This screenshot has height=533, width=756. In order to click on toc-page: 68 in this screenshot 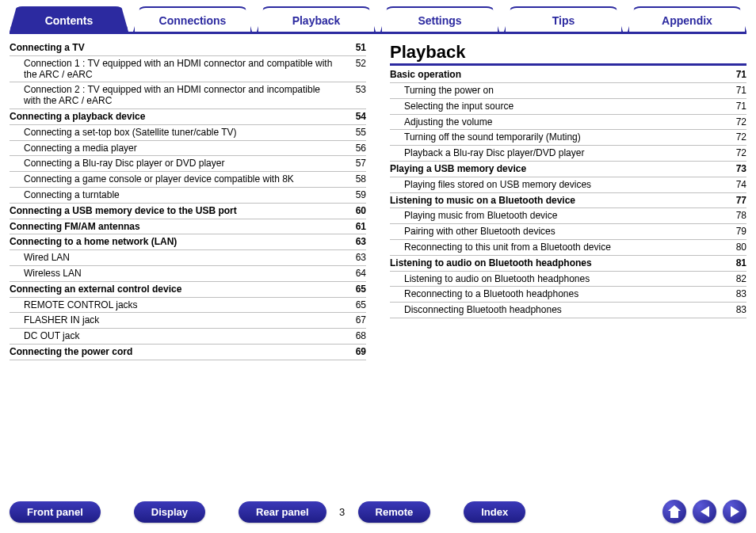, I will do `click(352, 337)`.